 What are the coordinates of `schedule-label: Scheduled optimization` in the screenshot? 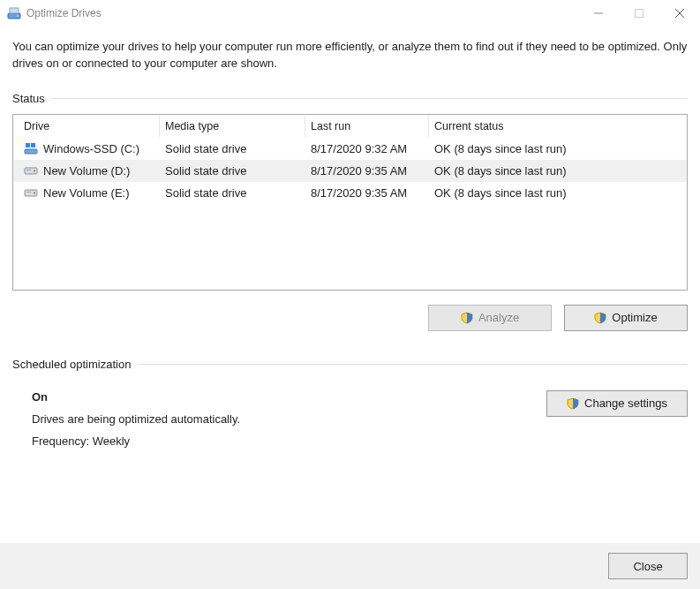 It's located at (72, 364).